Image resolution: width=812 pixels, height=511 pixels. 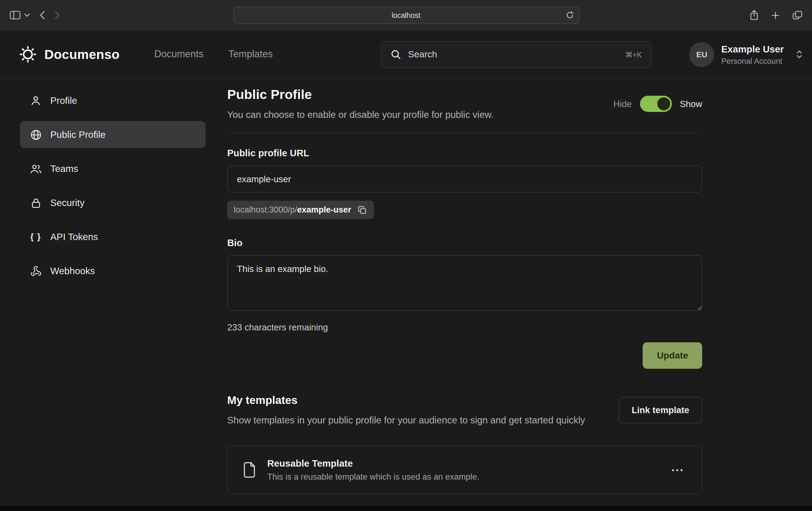 What do you see at coordinates (799, 54) in the screenshot?
I see `chevrons-up-down-icon` at bounding box center [799, 54].